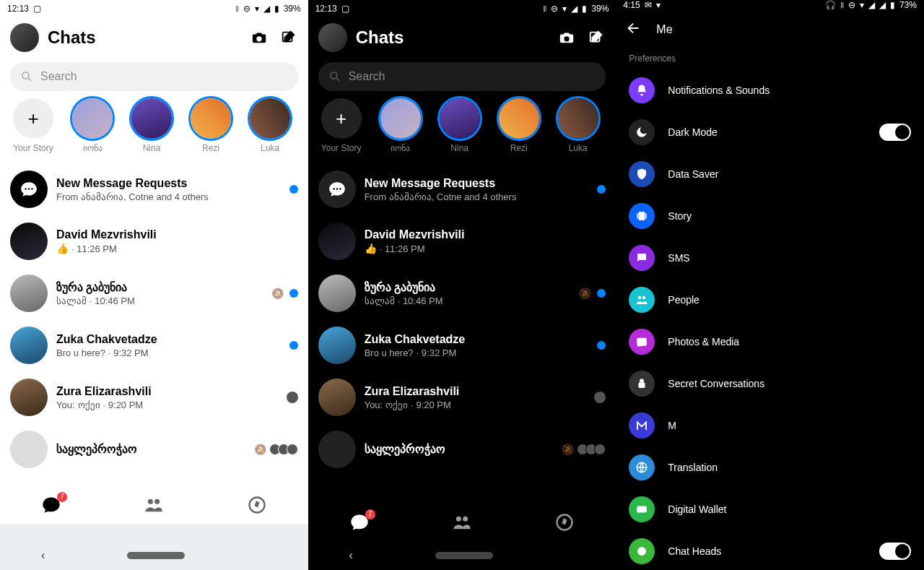  I want to click on seen-avatar, so click(600, 397).